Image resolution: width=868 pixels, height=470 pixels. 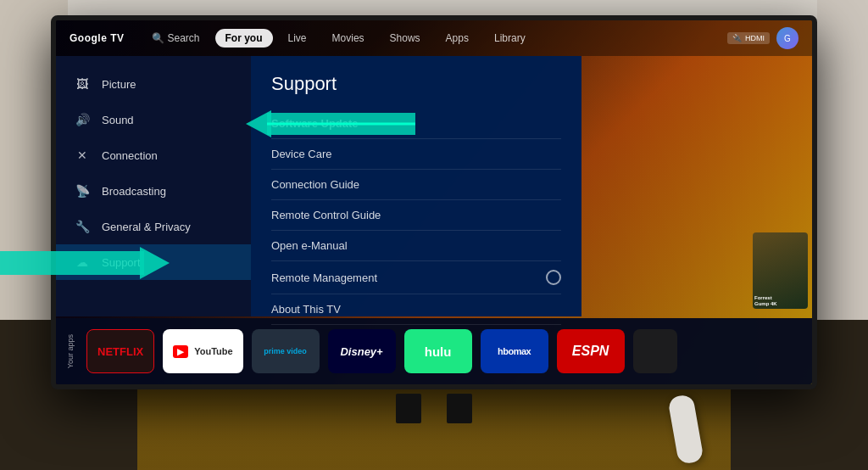 What do you see at coordinates (416, 215) in the screenshot?
I see `support-remote-control-guide: Remote Control Guide` at bounding box center [416, 215].